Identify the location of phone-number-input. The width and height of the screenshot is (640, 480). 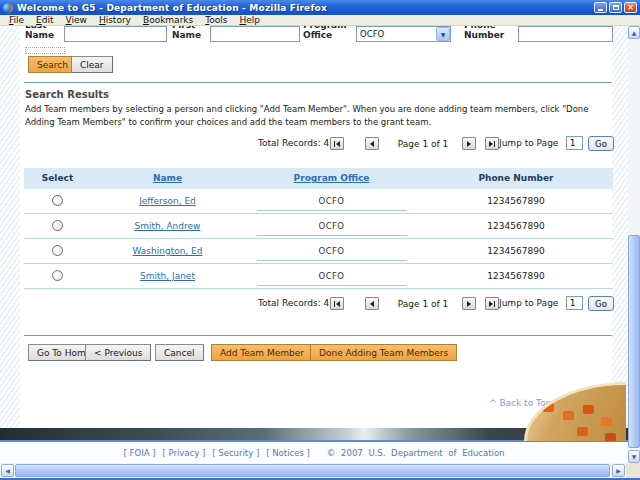
(566, 34).